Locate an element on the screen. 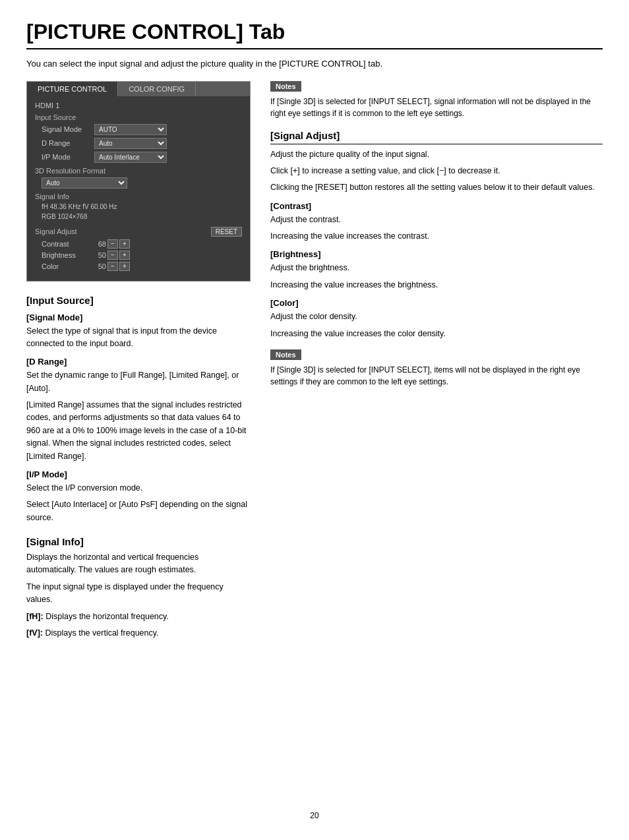  d-range-text1: Set the dynamic range to [Full Range], [… is located at coordinates (138, 382).